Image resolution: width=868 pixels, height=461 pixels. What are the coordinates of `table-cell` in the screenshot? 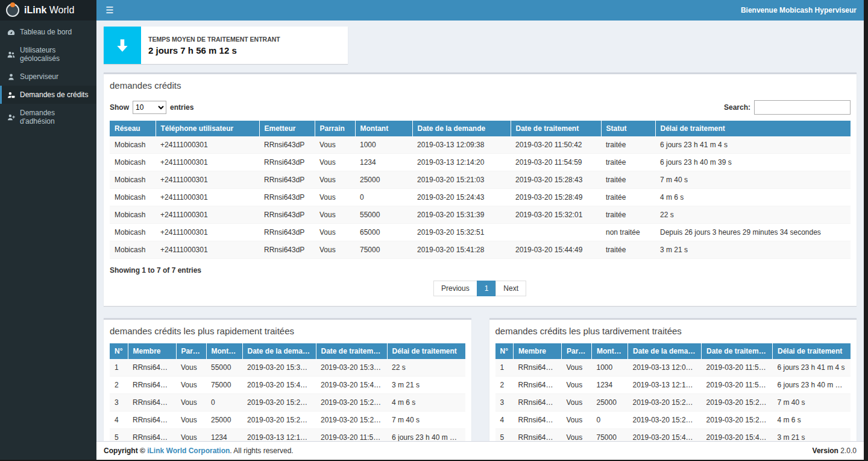 It's located at (556, 233).